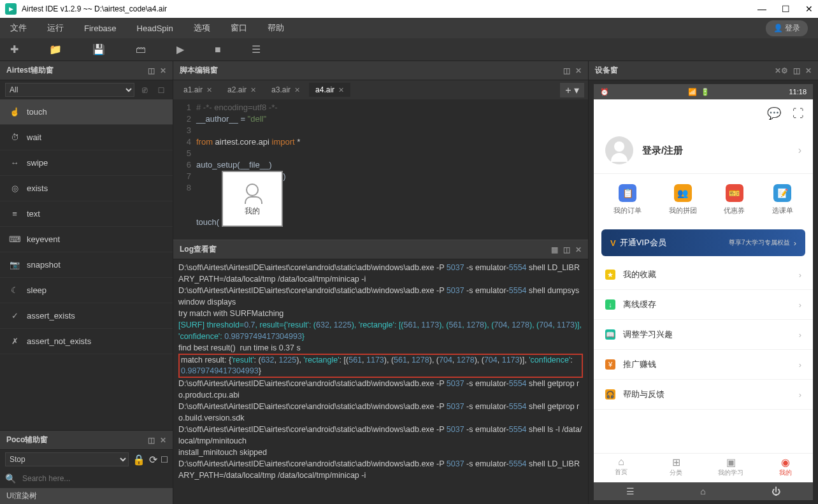  What do you see at coordinates (762, 9) in the screenshot?
I see `minimize-button: —` at bounding box center [762, 9].